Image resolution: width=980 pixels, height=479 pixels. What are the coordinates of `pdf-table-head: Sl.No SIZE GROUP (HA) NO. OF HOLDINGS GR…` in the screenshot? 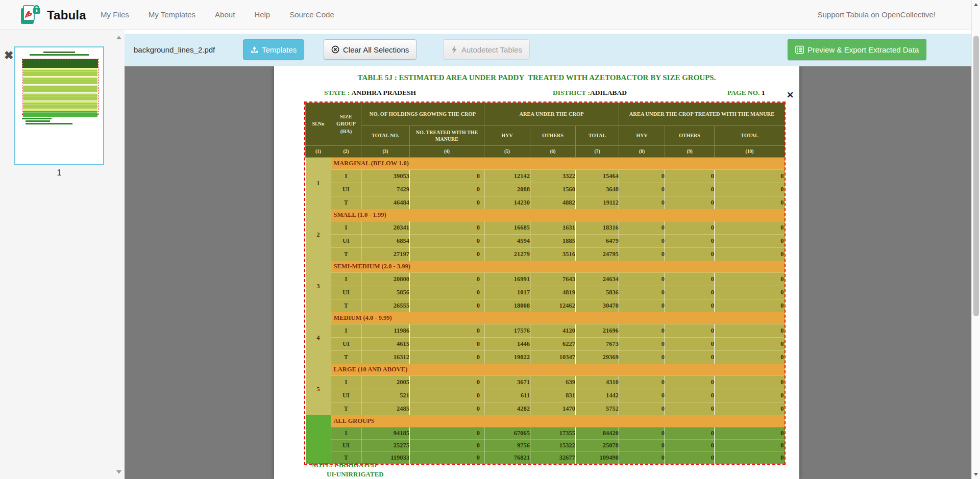 It's located at (545, 131).